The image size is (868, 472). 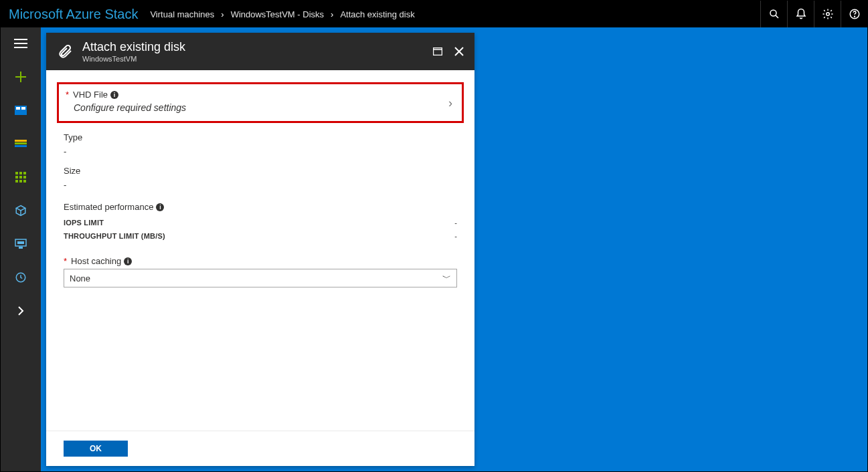 What do you see at coordinates (260, 185) in the screenshot?
I see `size-value: -` at bounding box center [260, 185].